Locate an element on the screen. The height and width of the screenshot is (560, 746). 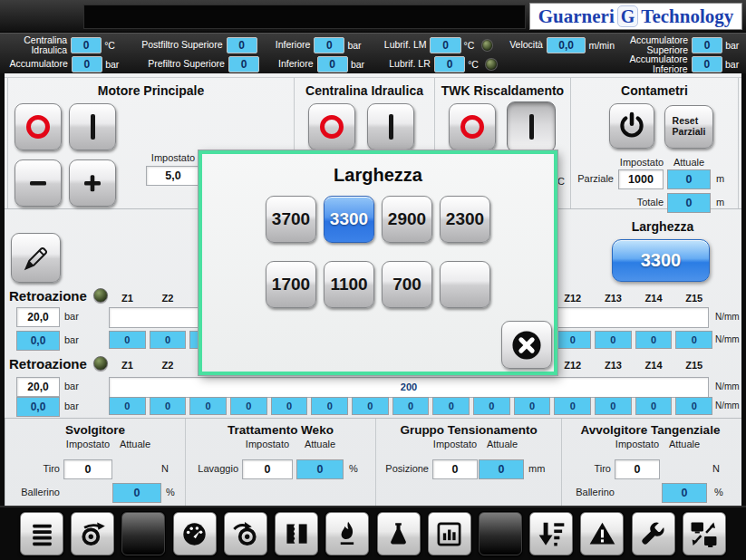
retro1-setpoint-field: 20,0 is located at coordinates (38, 317).